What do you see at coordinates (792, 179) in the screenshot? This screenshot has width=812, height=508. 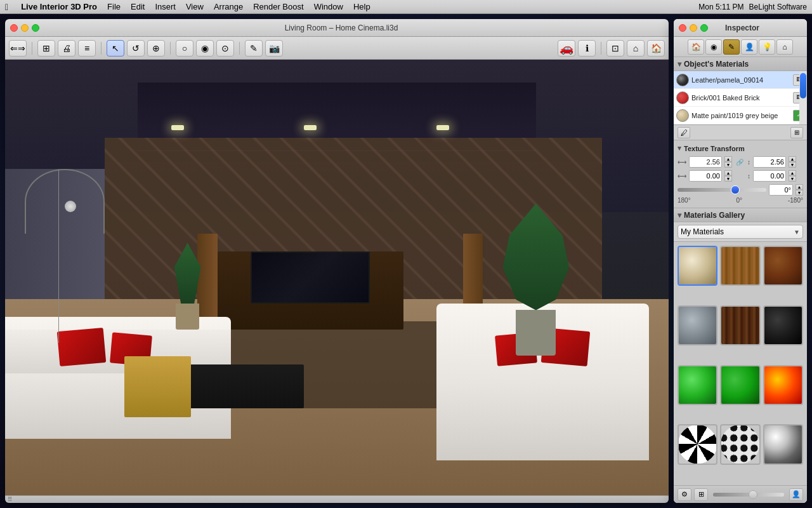 I see `offset-v-down: ▼` at bounding box center [792, 179].